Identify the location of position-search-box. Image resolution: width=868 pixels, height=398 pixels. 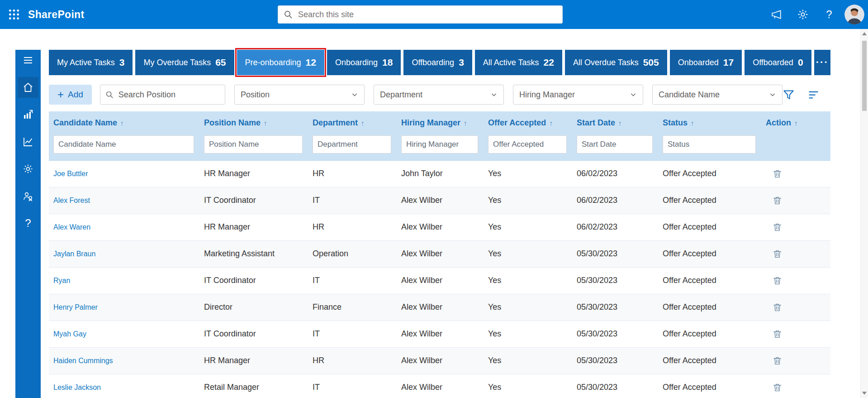
(163, 95).